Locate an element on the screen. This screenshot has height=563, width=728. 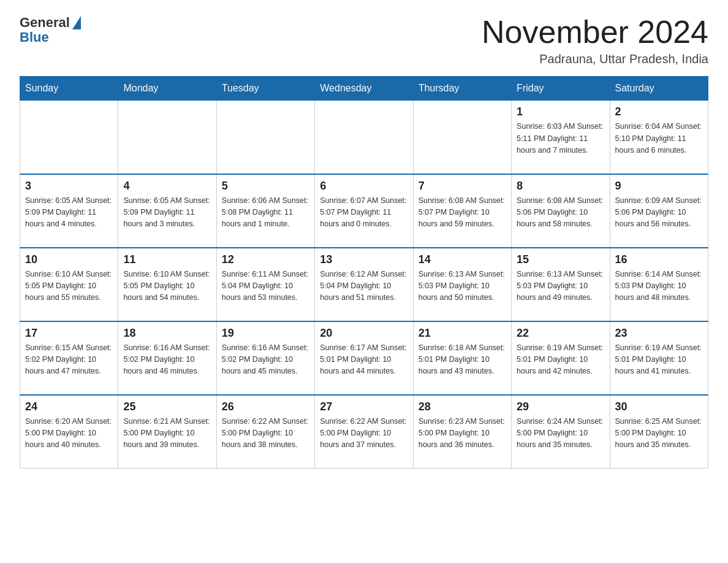
page-header: General Blue November 2024 Padrauna, Utt… is located at coordinates (364, 40).